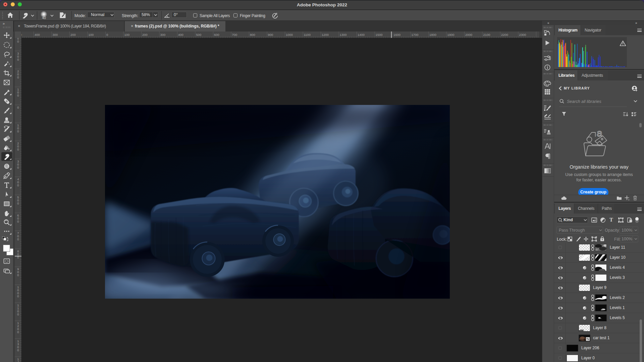 Image resolution: width=644 pixels, height=362 pixels. I want to click on svg-text: 1000, so click(289, 35).